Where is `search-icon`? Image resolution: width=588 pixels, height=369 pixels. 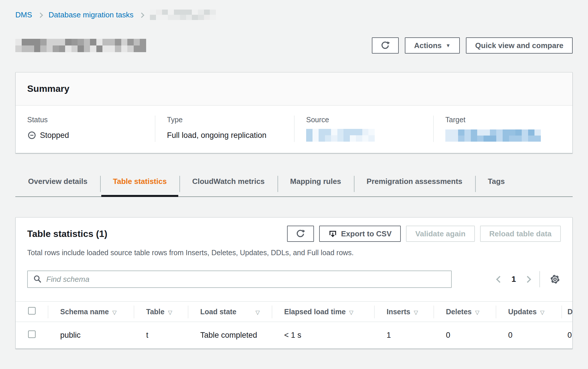 search-icon is located at coordinates (38, 279).